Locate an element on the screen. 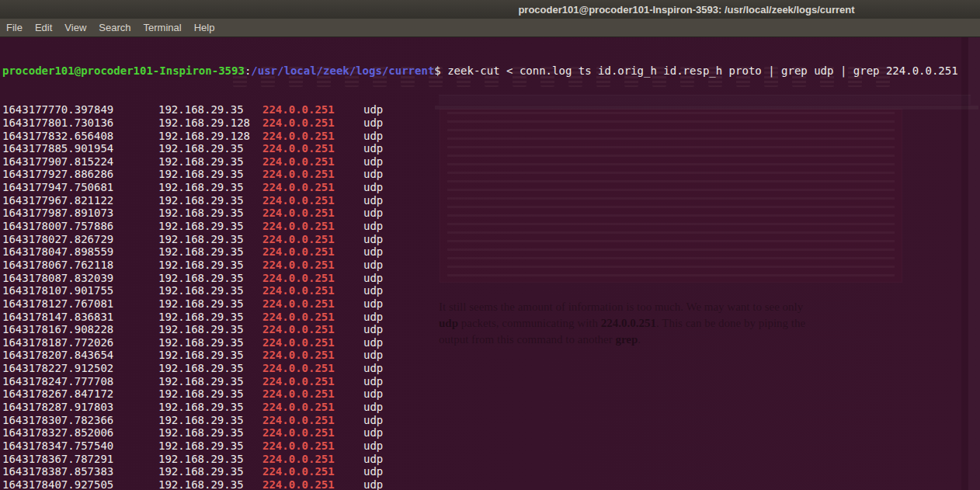 The width and height of the screenshot is (980, 490). log-row: 1643177987.891073192.168.29.35224.0.0.25… is located at coordinates (491, 213).